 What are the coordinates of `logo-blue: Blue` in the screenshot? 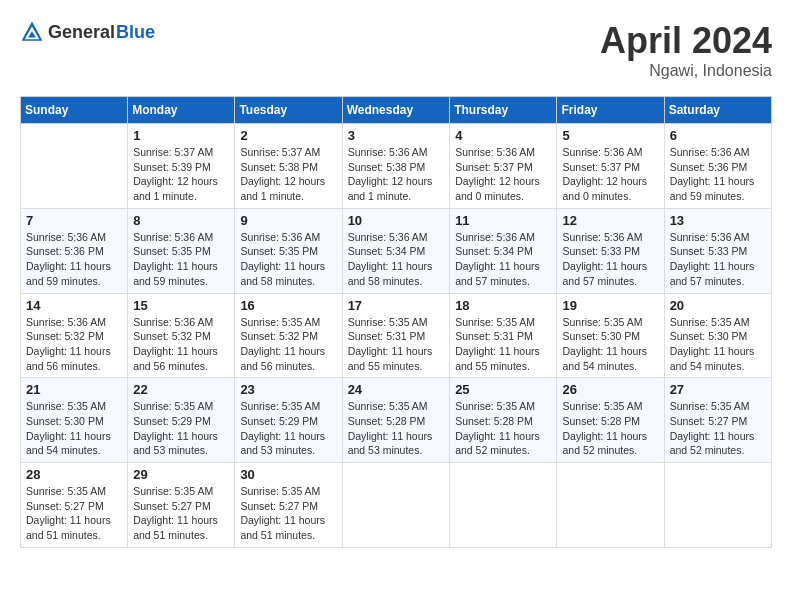 It's located at (136, 32).